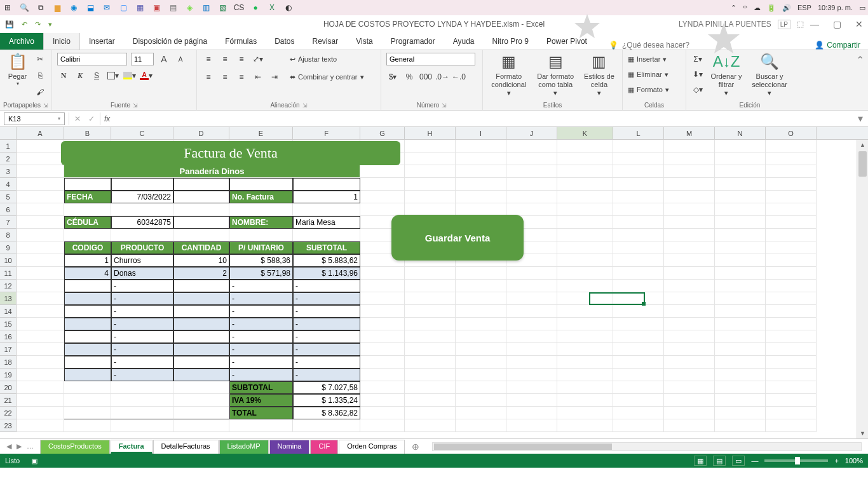  Describe the element at coordinates (173, 8) in the screenshot. I see `app-icon-2: ▤` at that location.